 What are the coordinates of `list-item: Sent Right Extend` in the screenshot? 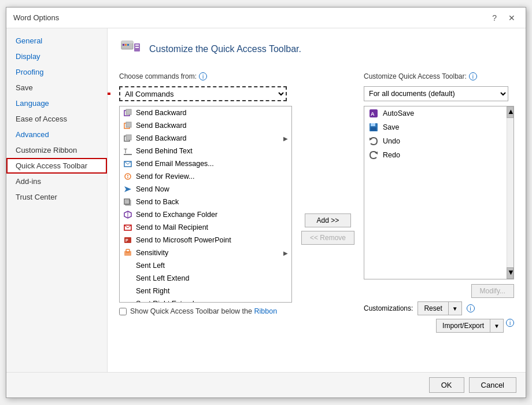 It's located at (206, 300).